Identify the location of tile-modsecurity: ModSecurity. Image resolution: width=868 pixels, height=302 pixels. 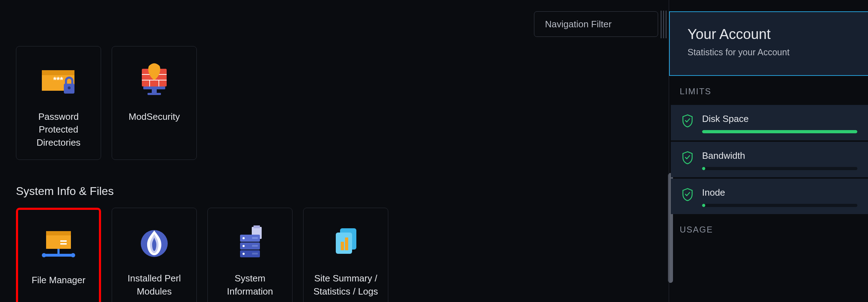
(154, 103).